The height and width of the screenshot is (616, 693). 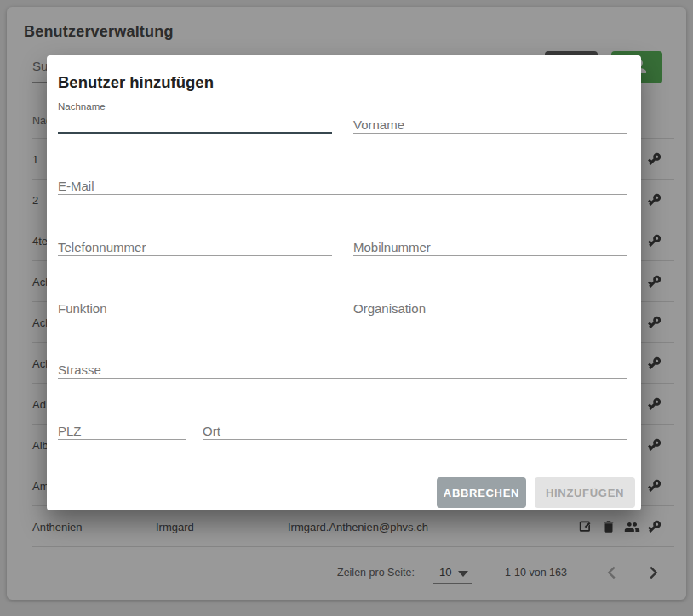 I want to click on plz-label: PLZ, so click(x=70, y=431).